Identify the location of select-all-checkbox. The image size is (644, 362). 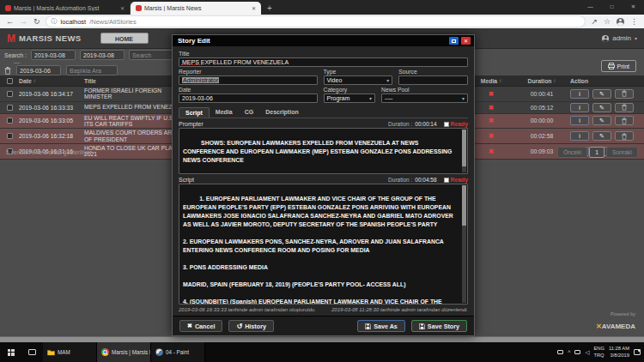
(10, 81).